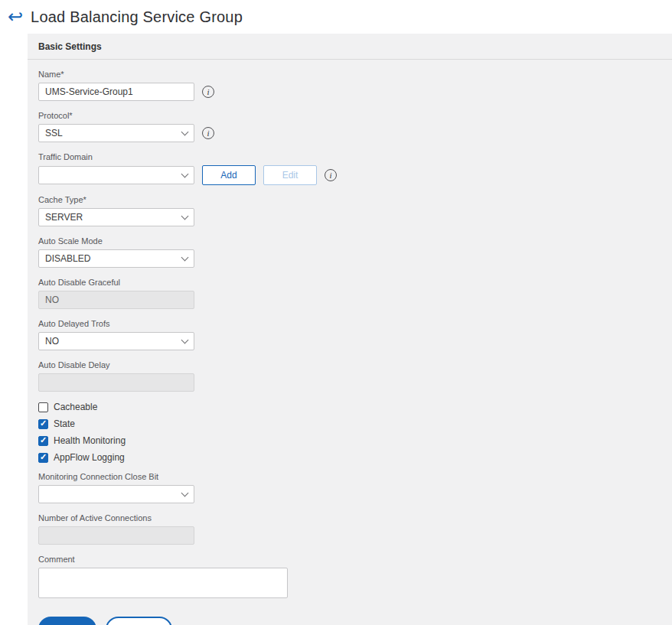  What do you see at coordinates (331, 175) in the screenshot?
I see `traffic-domain-info-icon: i` at bounding box center [331, 175].